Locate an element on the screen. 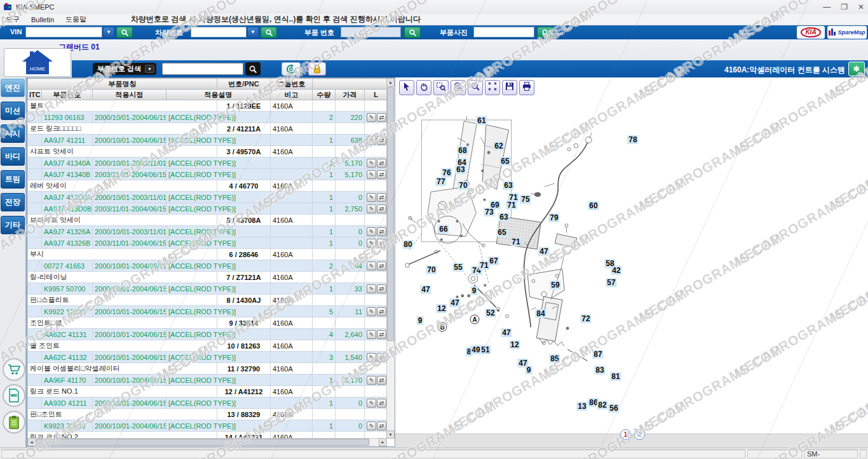 The width and height of the screenshot is (868, 459). part-detail-row: AA9J7 412112000/10/01-2004/06/15[ACCEL(R… is located at coordinates (208, 140).